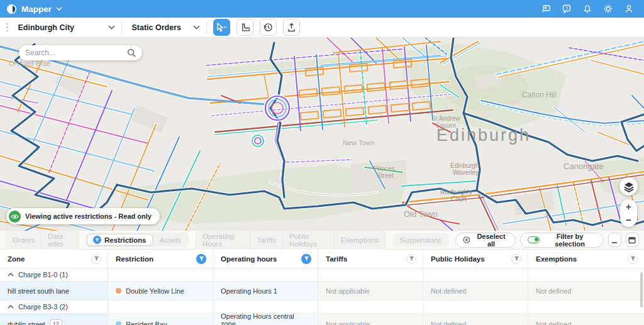 This screenshot has height=325, width=644. Describe the element at coordinates (629, 213) in the screenshot. I see `zoom-control: + −` at that location.